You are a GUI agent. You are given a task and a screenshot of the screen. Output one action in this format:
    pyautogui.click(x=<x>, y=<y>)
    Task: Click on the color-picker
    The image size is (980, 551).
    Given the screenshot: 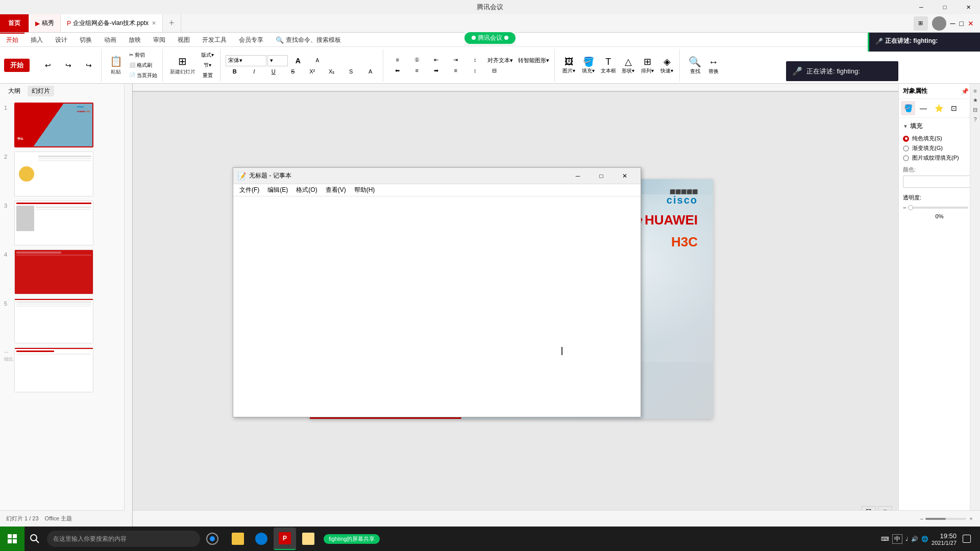 What is the action you would take?
    pyautogui.click(x=937, y=182)
    